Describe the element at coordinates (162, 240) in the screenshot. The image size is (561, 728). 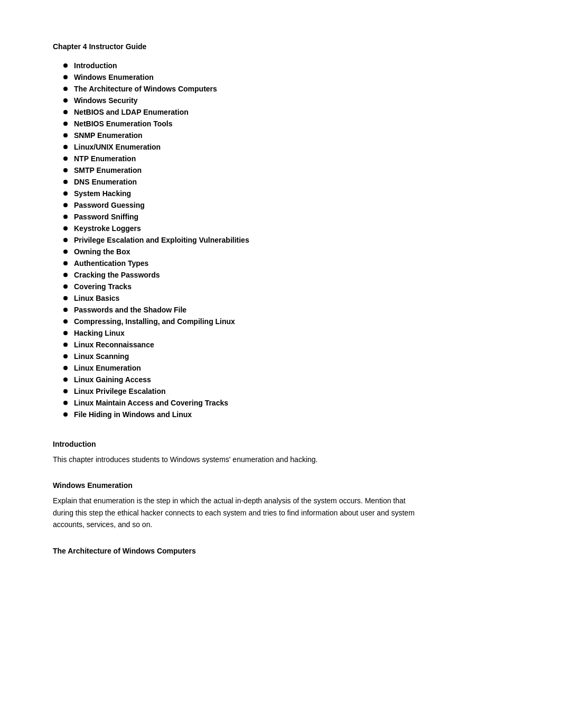
I see `toc-item-label: Privilege Escalation and Exploiting Vuln…` at that location.